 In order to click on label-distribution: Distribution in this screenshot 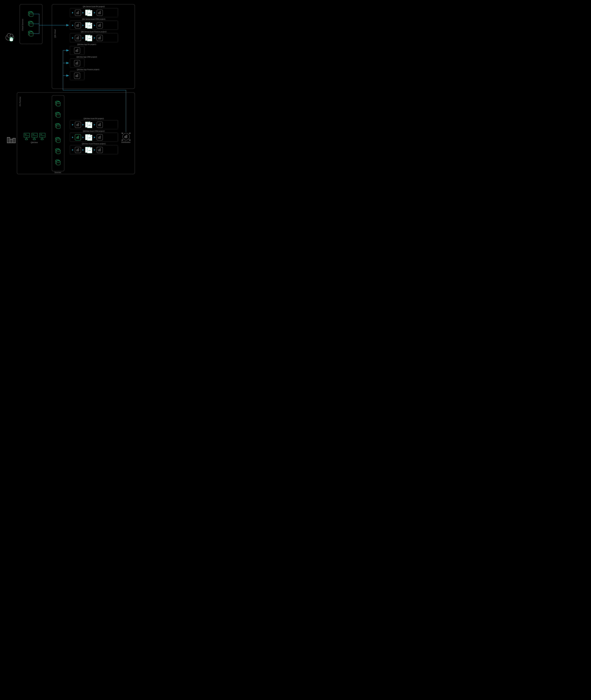, I will do `click(126, 142)`.